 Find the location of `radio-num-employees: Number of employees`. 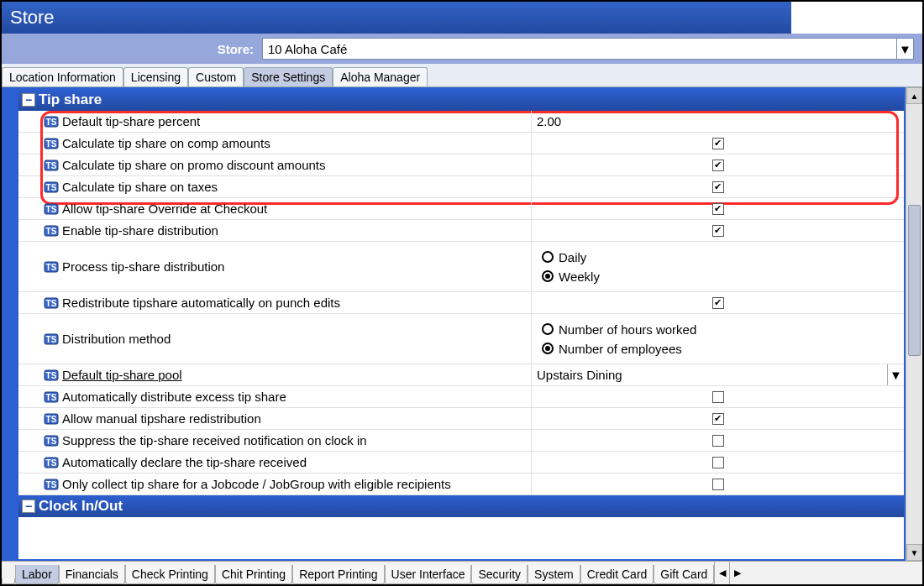

radio-num-employees: Number of employees is located at coordinates (722, 349).